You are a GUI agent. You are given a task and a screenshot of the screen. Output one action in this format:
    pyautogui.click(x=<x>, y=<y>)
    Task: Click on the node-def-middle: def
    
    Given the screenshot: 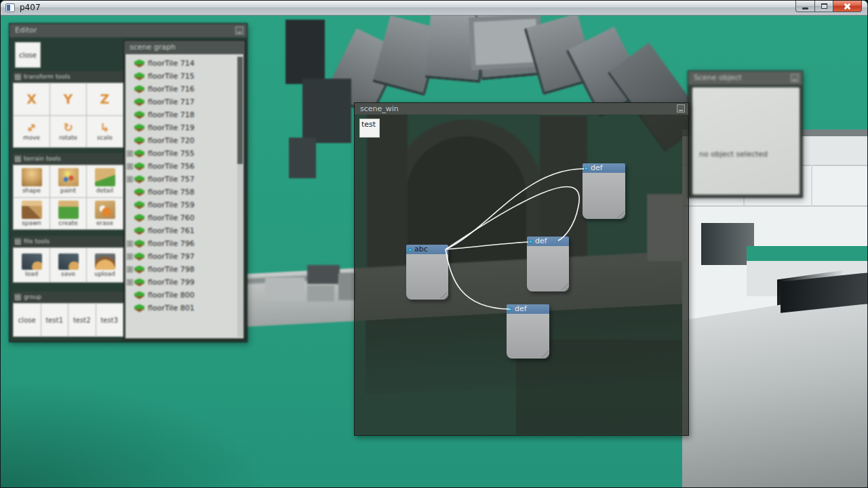 What is the action you would take?
    pyautogui.click(x=548, y=264)
    